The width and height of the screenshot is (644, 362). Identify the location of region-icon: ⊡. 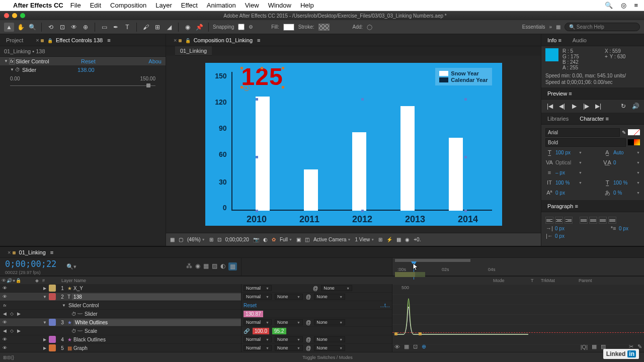
(219, 239).